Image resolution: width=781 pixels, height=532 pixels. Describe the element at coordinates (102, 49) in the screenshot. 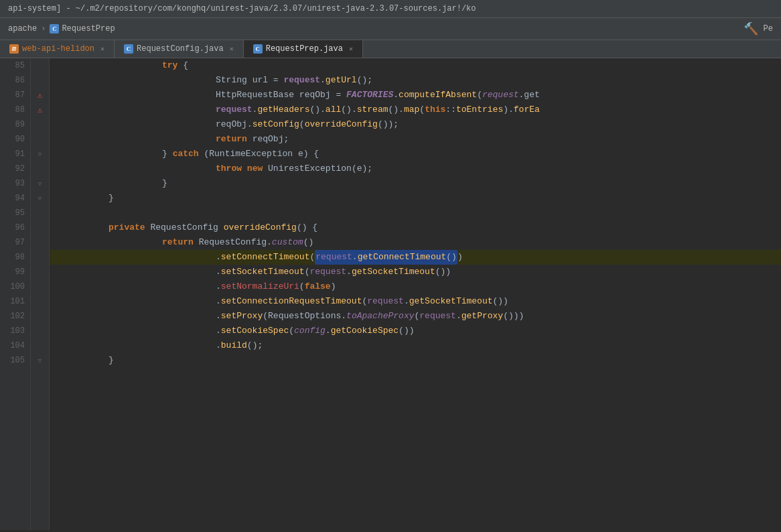

I see `tab-close-web-api-helidon: ✕` at that location.